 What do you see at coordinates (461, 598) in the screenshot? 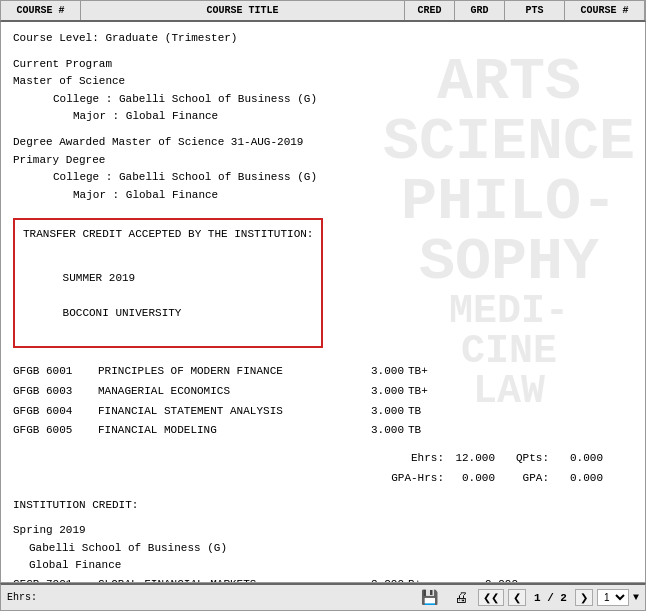
I see `print-icon: 🖨` at bounding box center [461, 598].